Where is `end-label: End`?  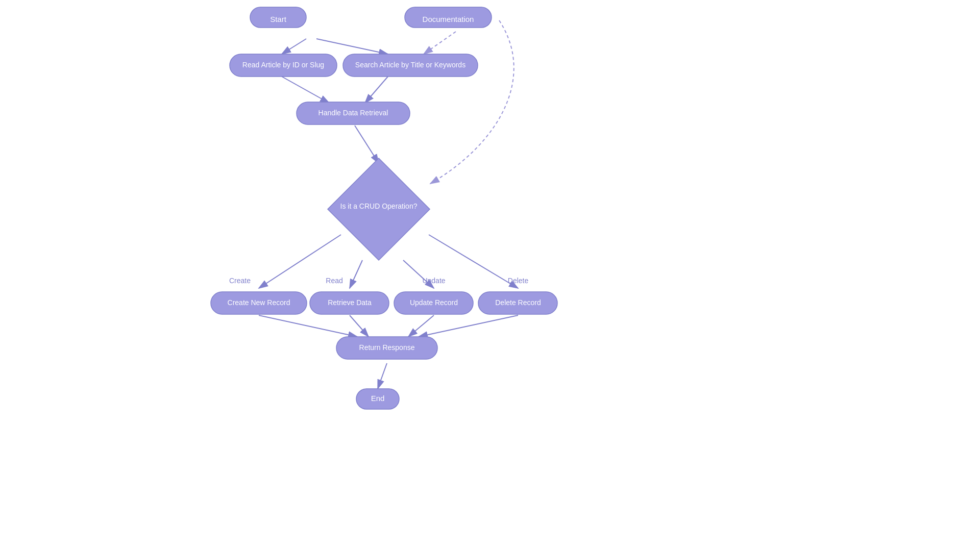 end-label: End is located at coordinates (378, 398).